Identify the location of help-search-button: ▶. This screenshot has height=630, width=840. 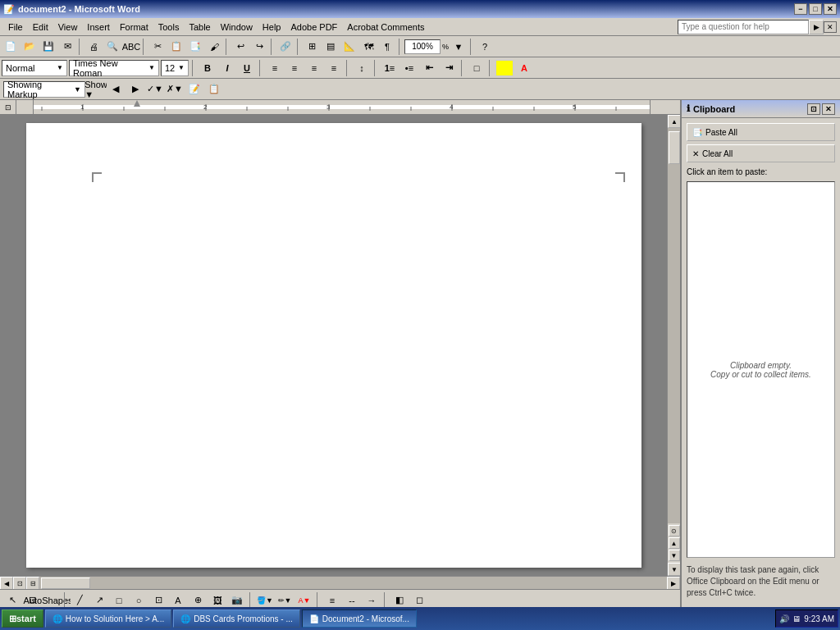
(816, 27).